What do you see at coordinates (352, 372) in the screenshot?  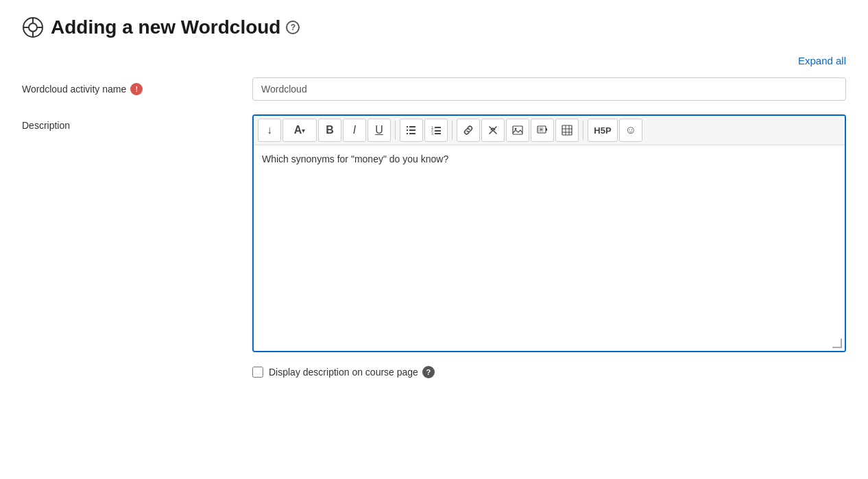 I see `display-description-label: Display description on course page ?` at bounding box center [352, 372].